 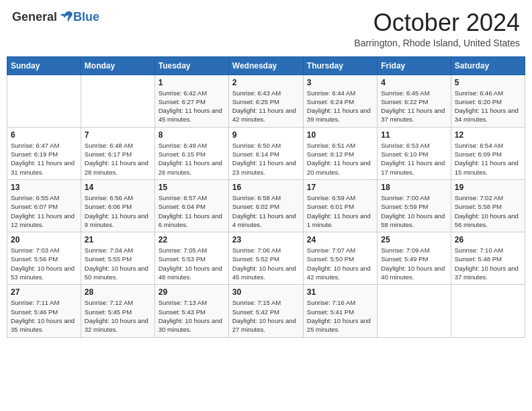 I want to click on day-info: Sunrise: 6:42 AMSunset: 6:27 PMDaylight:…, so click(x=192, y=106).